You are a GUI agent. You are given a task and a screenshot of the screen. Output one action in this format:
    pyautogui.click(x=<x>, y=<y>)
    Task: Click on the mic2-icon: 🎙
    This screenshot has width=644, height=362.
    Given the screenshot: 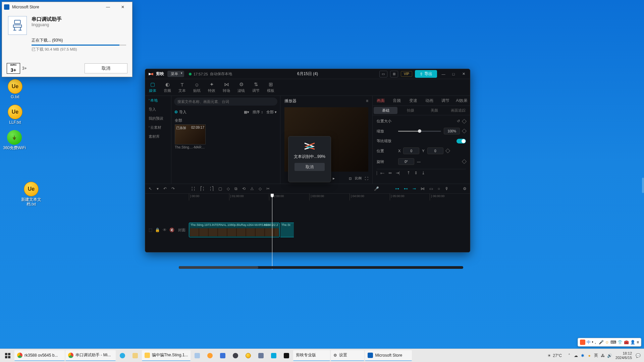 What is the action you would take?
    pyautogui.click(x=447, y=189)
    